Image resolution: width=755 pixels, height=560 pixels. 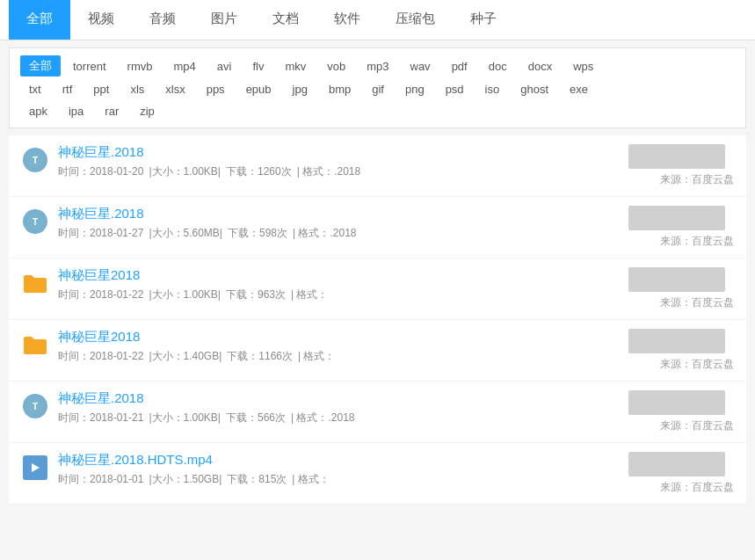 What do you see at coordinates (492, 90) in the screenshot?
I see `filter-tag-iso: iso` at bounding box center [492, 90].